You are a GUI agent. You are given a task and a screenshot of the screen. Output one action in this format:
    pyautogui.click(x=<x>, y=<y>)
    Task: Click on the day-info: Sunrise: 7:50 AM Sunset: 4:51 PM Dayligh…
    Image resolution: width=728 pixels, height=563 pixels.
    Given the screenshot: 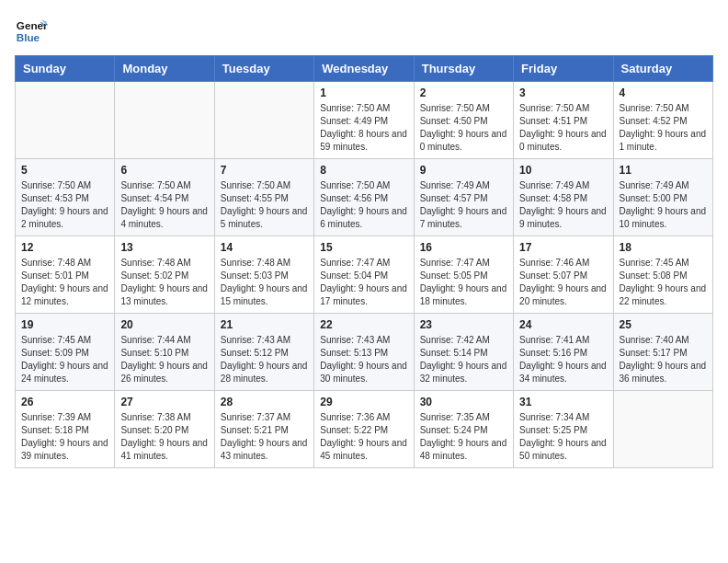 What is the action you would take?
    pyautogui.click(x=563, y=128)
    